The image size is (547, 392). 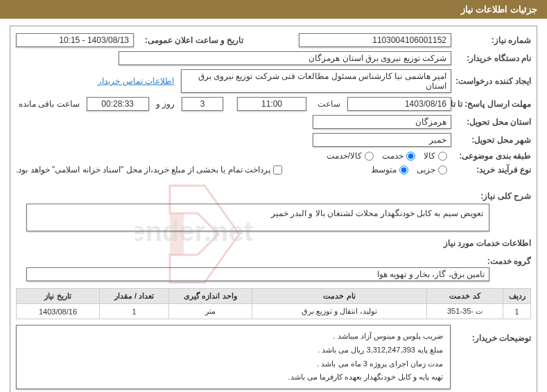 I want to click on summary-text: تعویض سیم به کابل خودنگهدار محلات لشتغان…, so click(x=377, y=213).